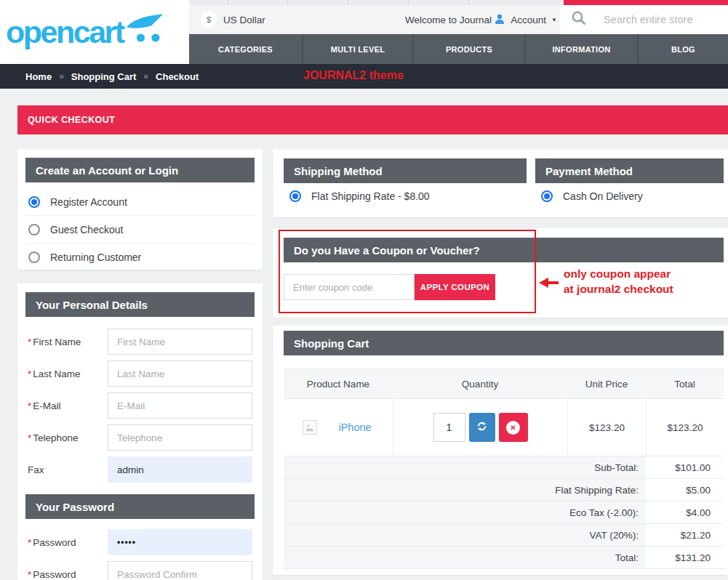  I want to click on breadcrumb: Home » Shopping Cart » Checkout JOURNAL2…, so click(364, 76).